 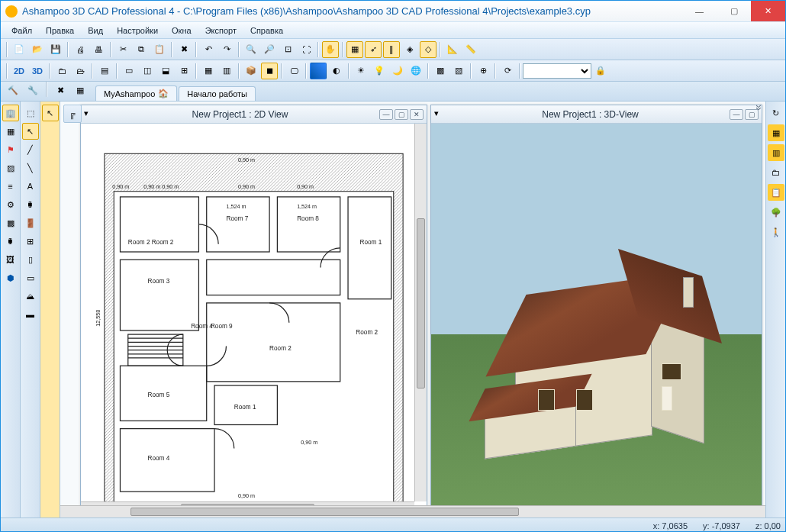 What do you see at coordinates (19, 71) in the screenshot?
I see `view-2d-button: 2D` at bounding box center [19, 71].